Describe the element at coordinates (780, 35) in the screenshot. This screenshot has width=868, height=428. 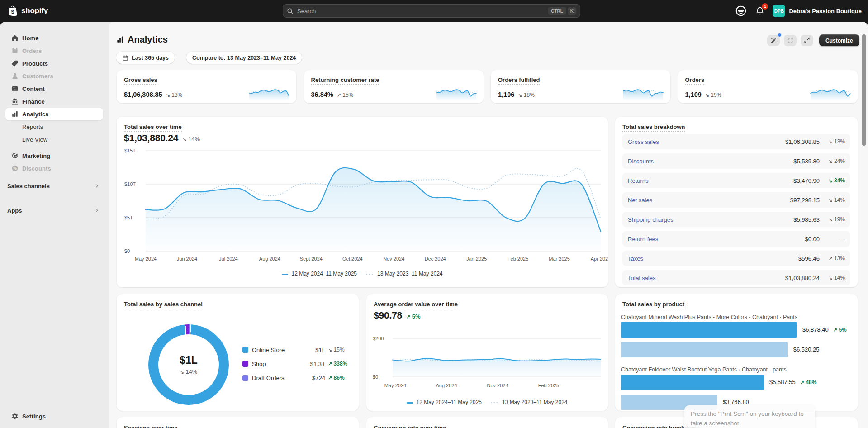
I see `notification-dot` at that location.